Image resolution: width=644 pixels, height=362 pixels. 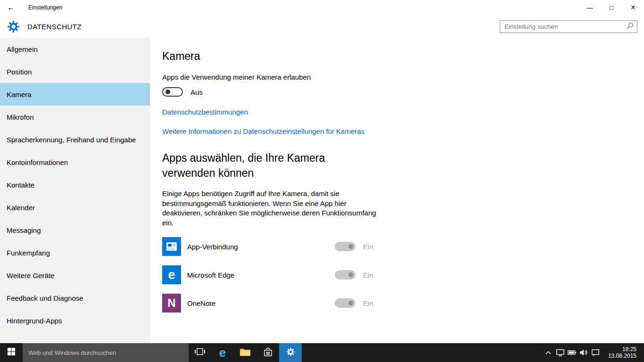 I want to click on page-title: Kamera, so click(x=394, y=57).